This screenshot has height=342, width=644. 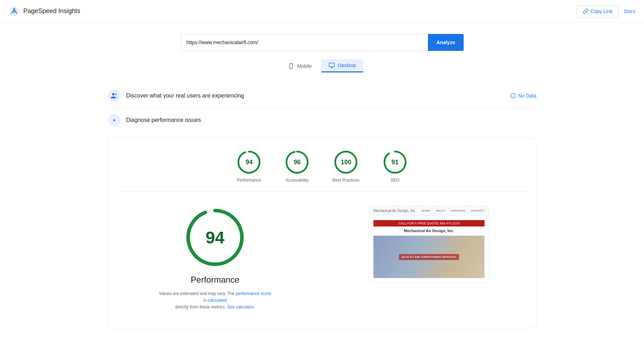 I want to click on header: PageSpeed Insights Copy Link Docs, so click(x=322, y=11).